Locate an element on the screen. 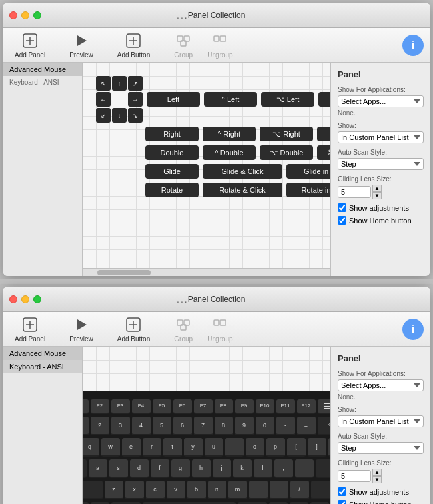 Image resolution: width=433 pixels, height=504 pixels. key-e: e is located at coordinates (131, 447).